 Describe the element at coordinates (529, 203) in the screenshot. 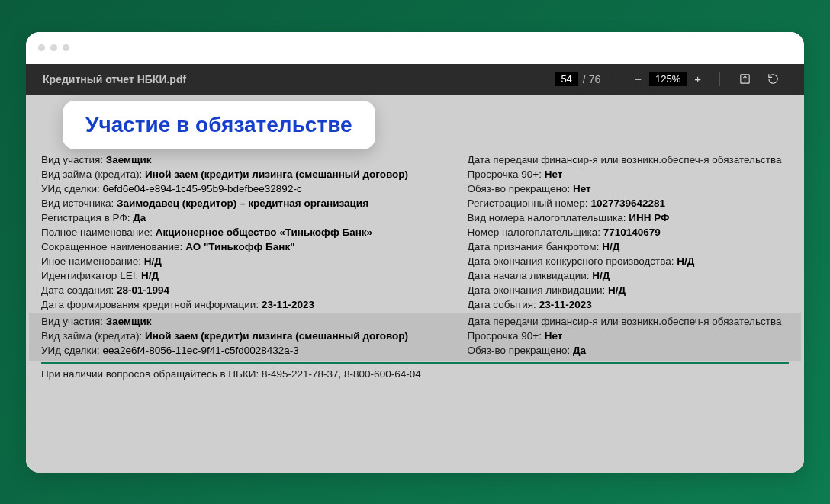

I see `field-label: Регистрационный номер:` at that location.